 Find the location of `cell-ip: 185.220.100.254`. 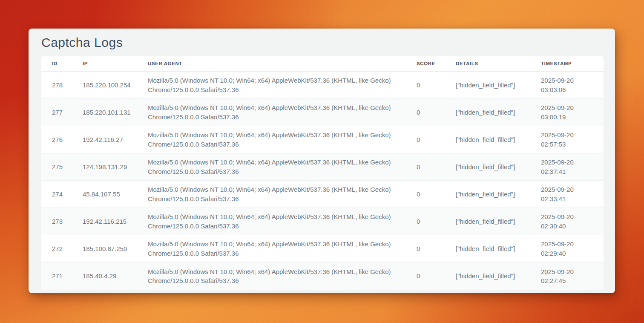

cell-ip: 185.220.100.254 is located at coordinates (105, 85).